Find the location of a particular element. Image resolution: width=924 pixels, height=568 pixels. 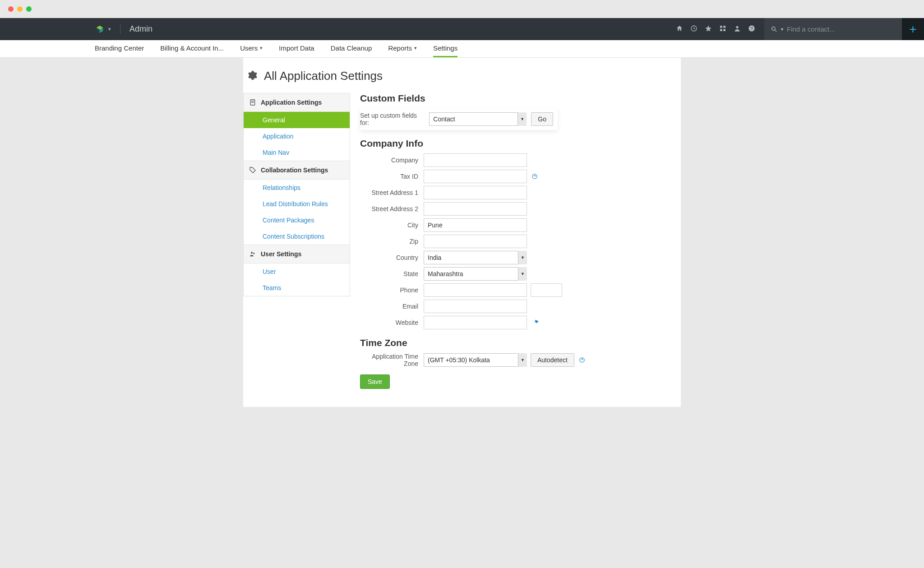

country-label: Country is located at coordinates (392, 258).